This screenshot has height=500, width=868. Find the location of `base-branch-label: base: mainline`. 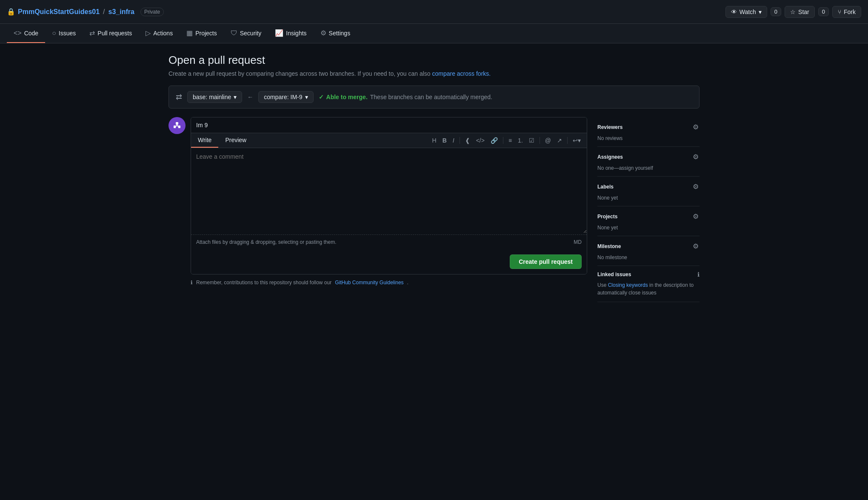

base-branch-label: base: mainline is located at coordinates (212, 97).